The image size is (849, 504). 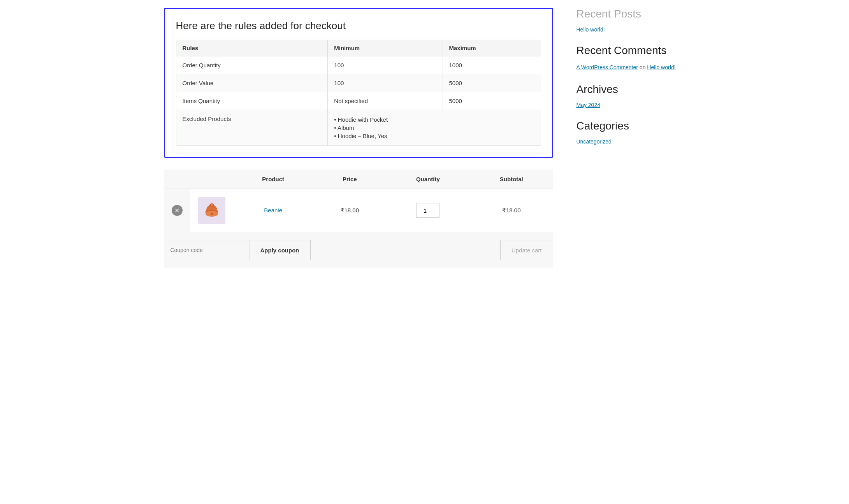 What do you see at coordinates (428, 210) in the screenshot?
I see `quantity-input` at bounding box center [428, 210].